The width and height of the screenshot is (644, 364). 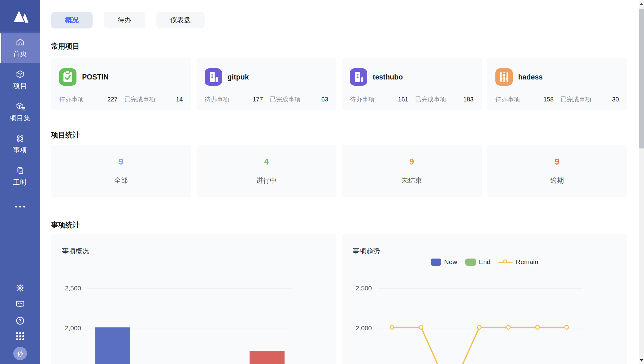 What do you see at coordinates (112, 100) in the screenshot?
I see `todo-count: 227` at bounding box center [112, 100].